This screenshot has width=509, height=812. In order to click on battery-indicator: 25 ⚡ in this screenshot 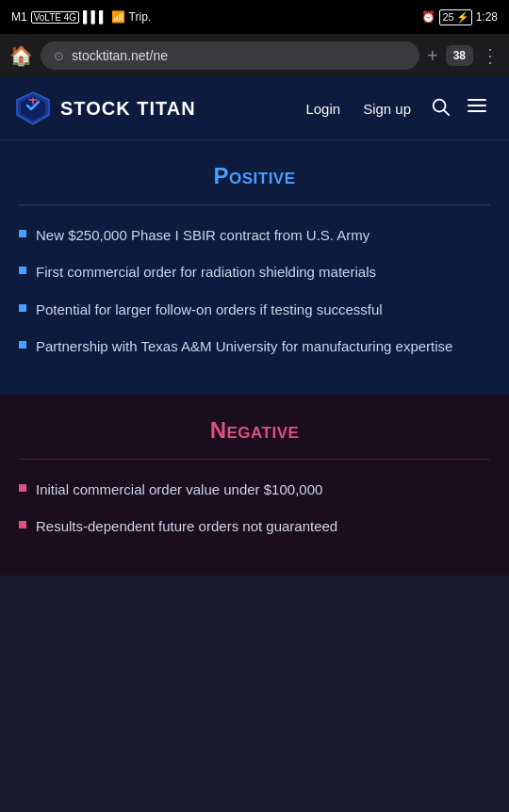, I will do `click(455, 17)`.